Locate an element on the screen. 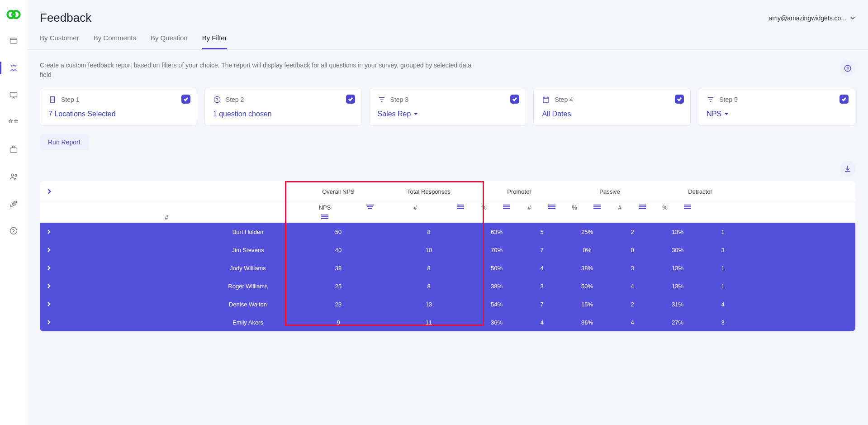  step-label: Step 3 is located at coordinates (399, 100).